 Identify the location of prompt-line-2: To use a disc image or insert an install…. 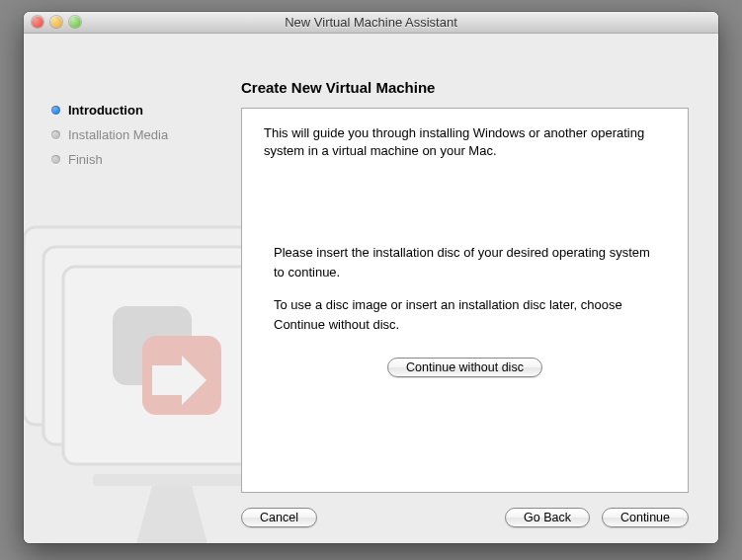
(464, 314).